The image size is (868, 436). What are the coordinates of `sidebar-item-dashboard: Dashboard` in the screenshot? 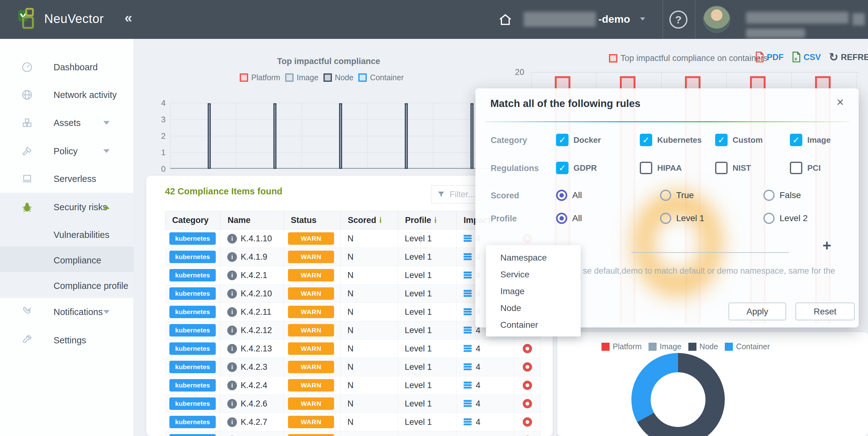 It's located at (67, 67).